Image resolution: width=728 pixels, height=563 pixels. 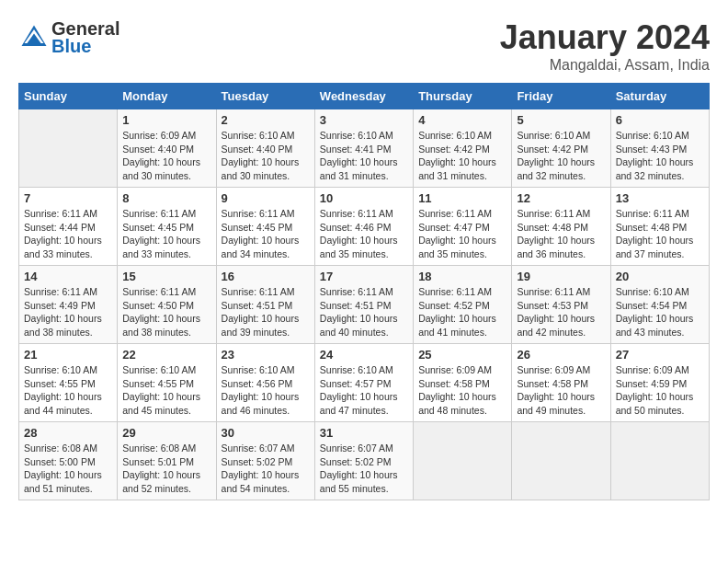 What do you see at coordinates (660, 97) in the screenshot?
I see `weekday-header: Saturday` at bounding box center [660, 97].